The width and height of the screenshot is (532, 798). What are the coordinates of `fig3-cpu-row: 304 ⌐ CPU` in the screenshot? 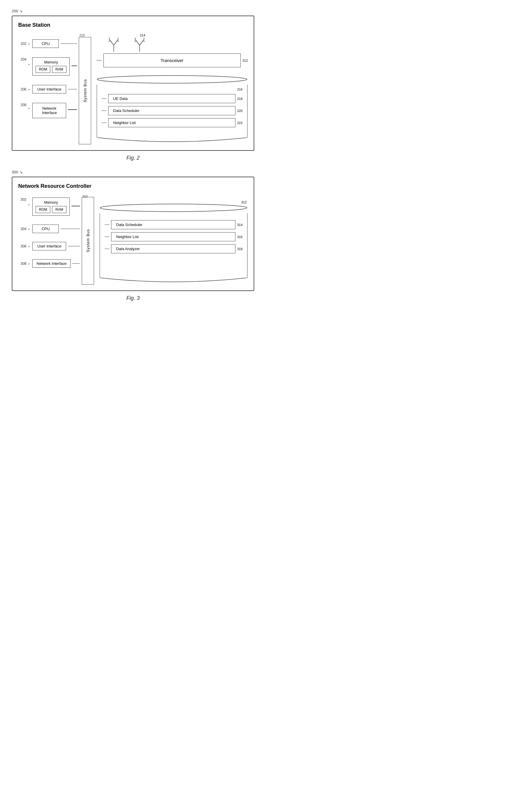 It's located at (49, 229).